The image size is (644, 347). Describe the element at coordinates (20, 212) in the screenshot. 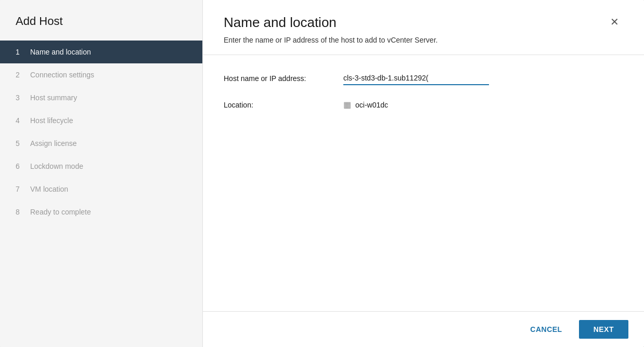

I see `step-num-8: 8` at that location.